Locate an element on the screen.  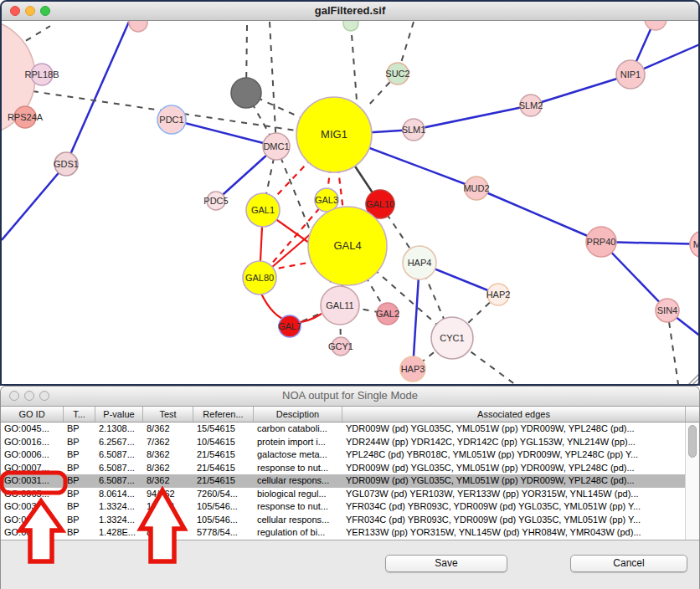
cell-p_value: 8.0614... is located at coordinates (119, 494).